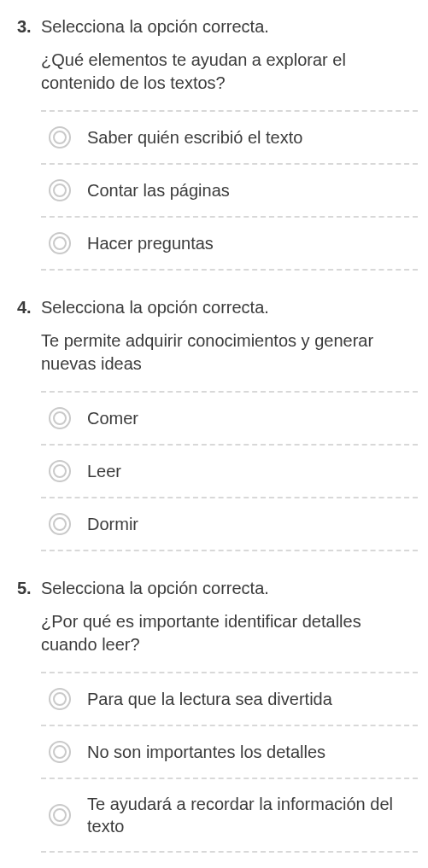 This screenshot has height=868, width=428. What do you see at coordinates (226, 72) in the screenshot?
I see `question-prompt: ¿Qué elementos te ayudan a explorar el c…` at bounding box center [226, 72].